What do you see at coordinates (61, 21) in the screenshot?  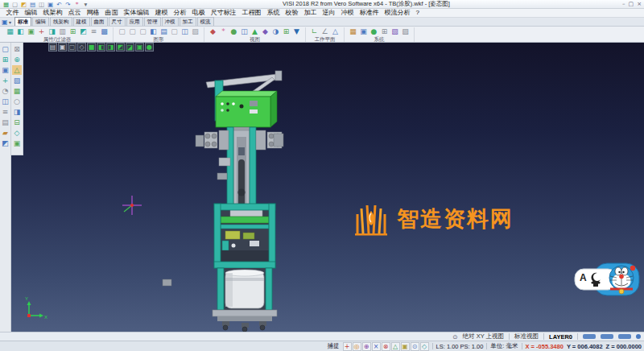 I see `ribbon-tab: 线架构` at bounding box center [61, 21].